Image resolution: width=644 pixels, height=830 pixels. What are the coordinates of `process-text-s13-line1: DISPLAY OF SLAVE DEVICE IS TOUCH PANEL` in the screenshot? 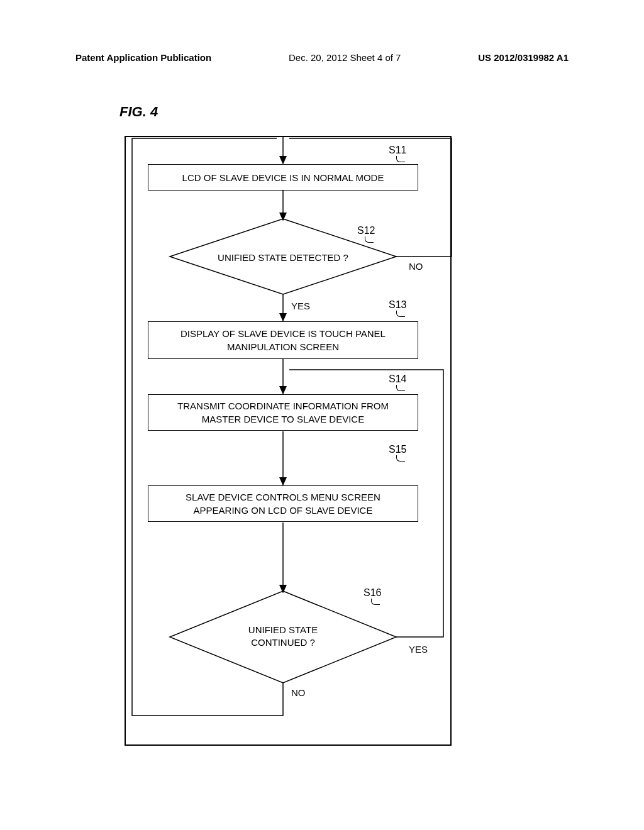 It's located at (283, 333).